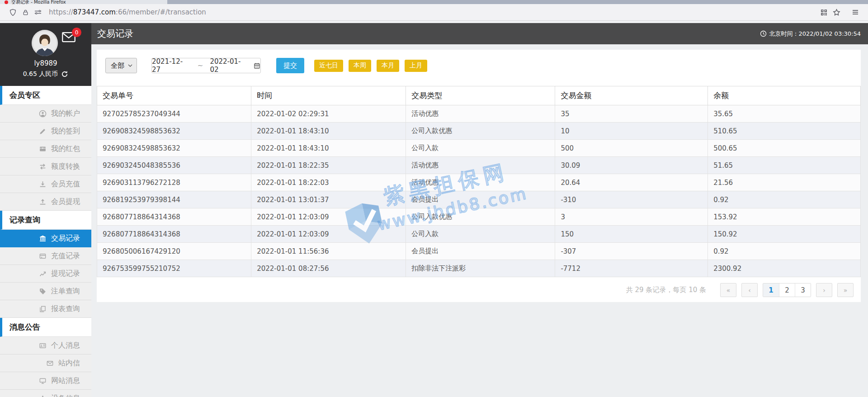 The width and height of the screenshot is (868, 397). I want to click on bookmark-star-icon, so click(836, 12).